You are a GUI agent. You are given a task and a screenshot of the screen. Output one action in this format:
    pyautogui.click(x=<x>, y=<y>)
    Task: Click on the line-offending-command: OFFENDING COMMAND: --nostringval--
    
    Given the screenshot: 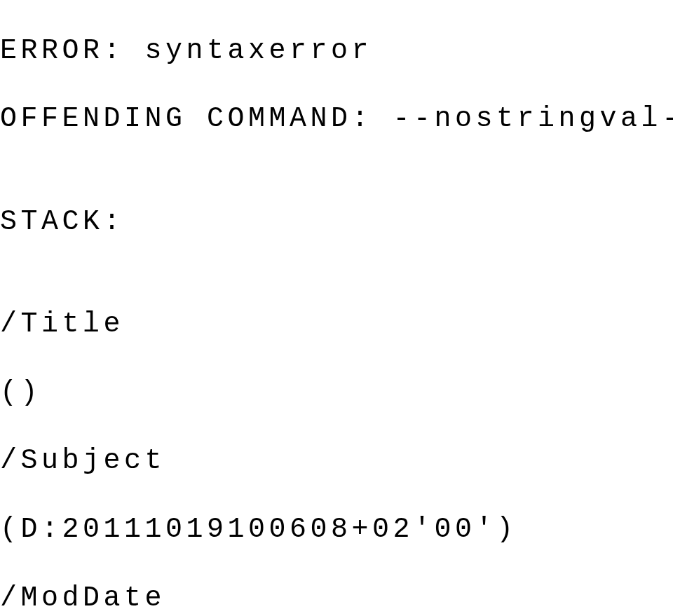 What is the action you would take?
    pyautogui.click(x=336, y=119)
    